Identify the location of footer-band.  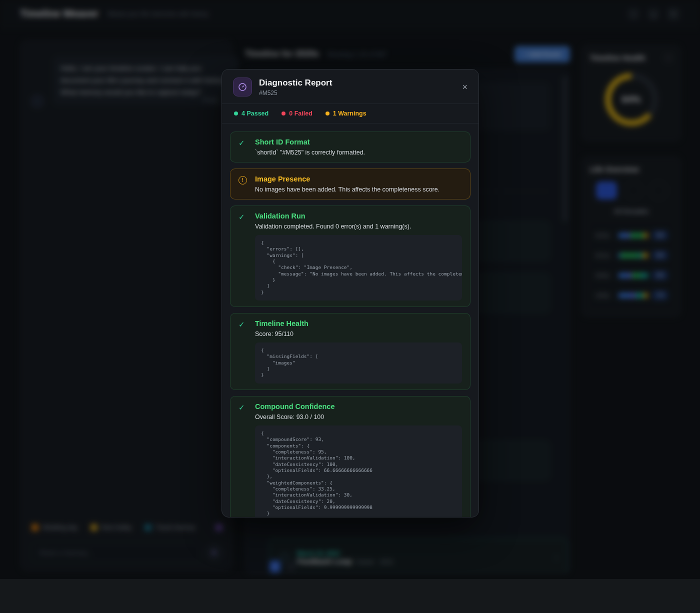
(350, 596).